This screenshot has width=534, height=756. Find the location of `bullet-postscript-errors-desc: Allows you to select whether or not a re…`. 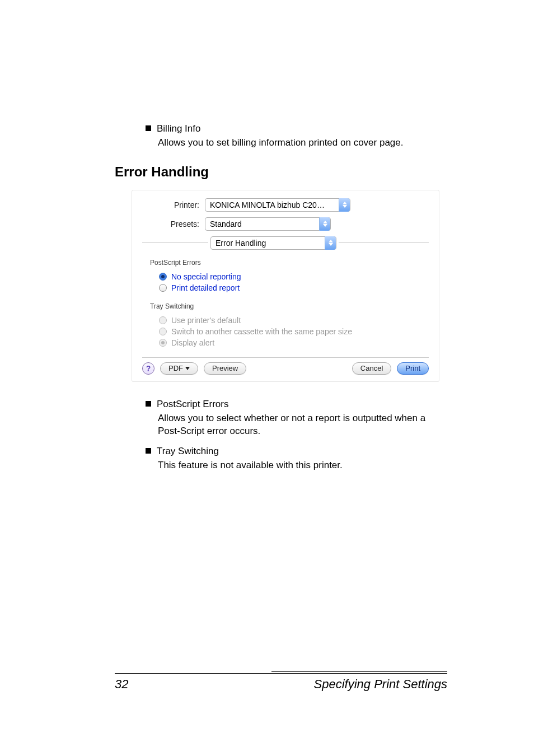

bullet-postscript-errors-desc: Allows you to select whether or not a re… is located at coordinates (302, 425).